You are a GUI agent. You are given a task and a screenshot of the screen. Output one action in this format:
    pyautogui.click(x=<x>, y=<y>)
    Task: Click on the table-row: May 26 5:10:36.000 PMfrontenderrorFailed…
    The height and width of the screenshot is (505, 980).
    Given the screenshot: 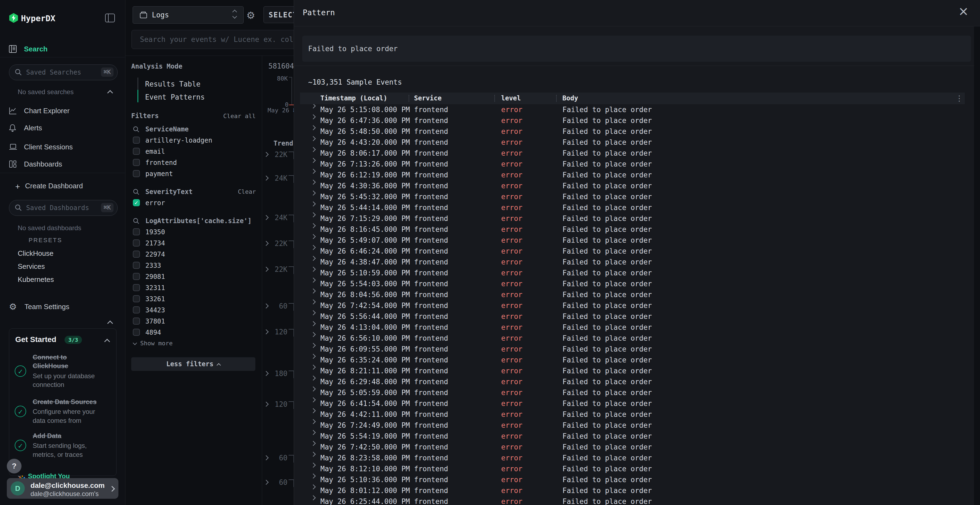 What is the action you would take?
    pyautogui.click(x=632, y=480)
    